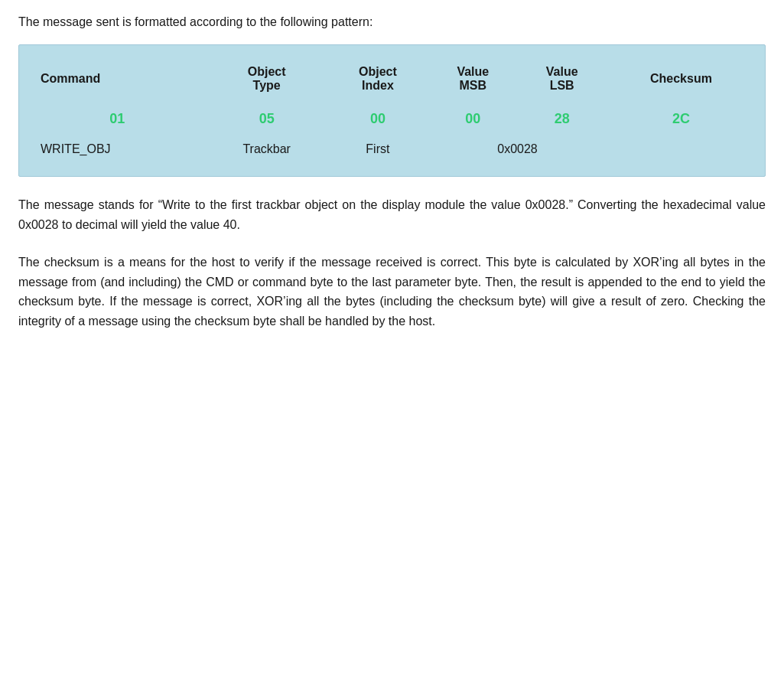 This screenshot has height=698, width=784. I want to click on header-command: Command, so click(118, 80).